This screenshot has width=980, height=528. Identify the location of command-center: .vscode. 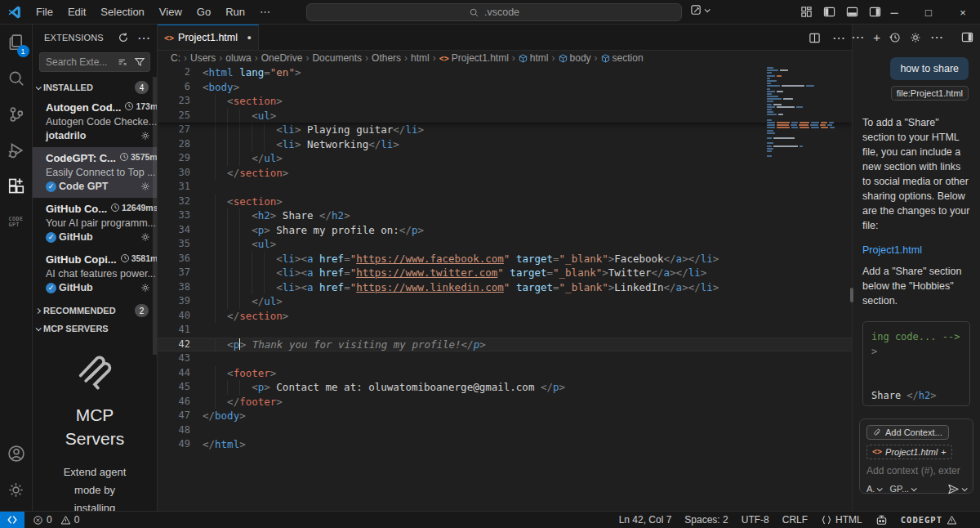
(494, 12).